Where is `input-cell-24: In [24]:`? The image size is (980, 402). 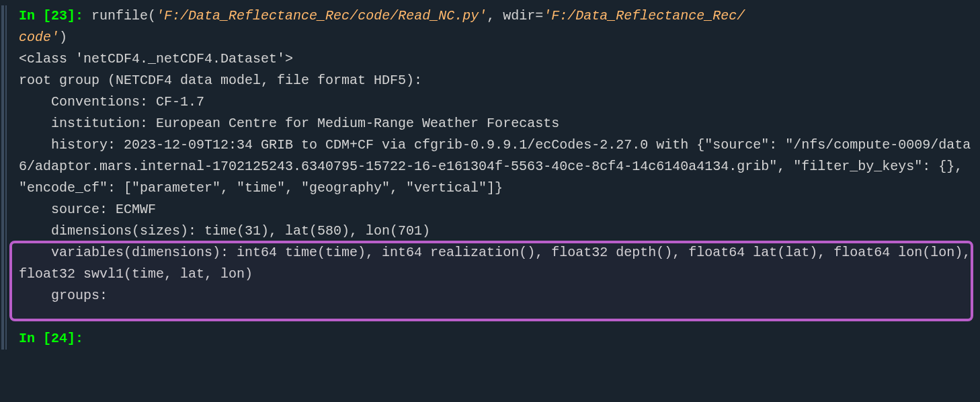 input-cell-24: In [24]: is located at coordinates (497, 339).